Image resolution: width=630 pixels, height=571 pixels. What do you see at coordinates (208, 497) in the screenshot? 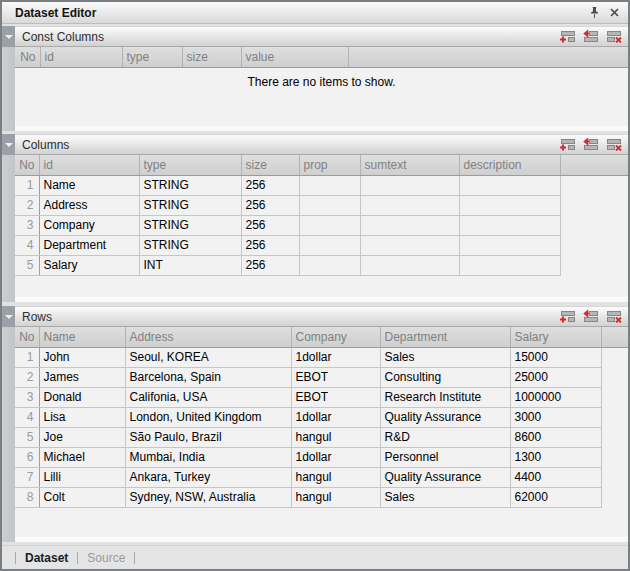
I see `data-cell: Sydney, NSW, Australia` at bounding box center [208, 497].